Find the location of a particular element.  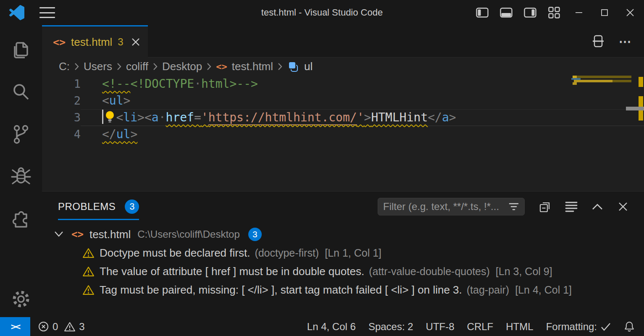

search-icon is located at coordinates (21, 92).